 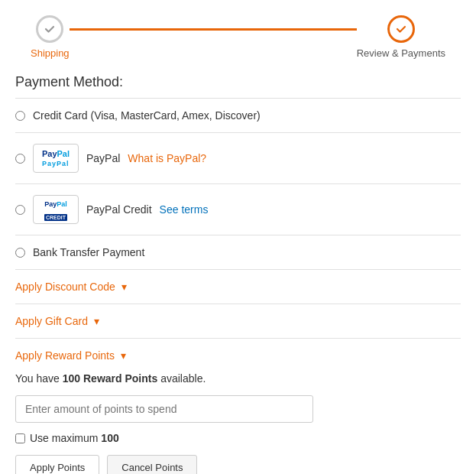 What do you see at coordinates (20, 159) in the screenshot?
I see `radio-paypal` at bounding box center [20, 159].